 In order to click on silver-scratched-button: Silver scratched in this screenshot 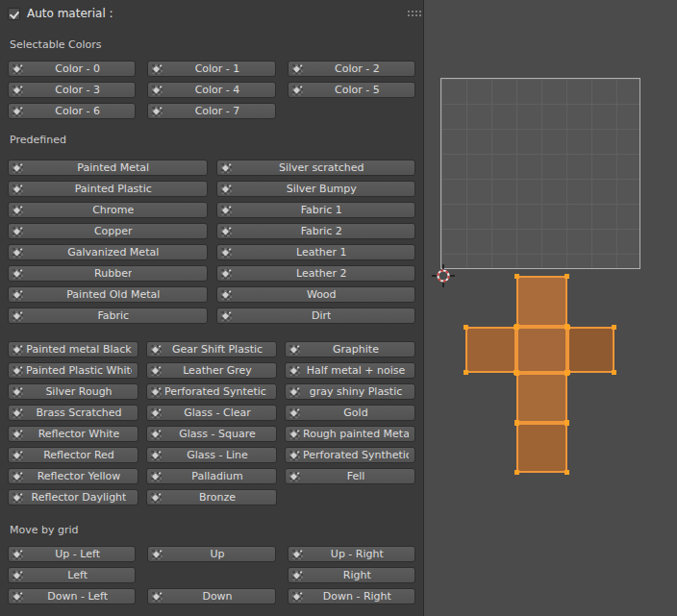, I will do `click(316, 167)`.